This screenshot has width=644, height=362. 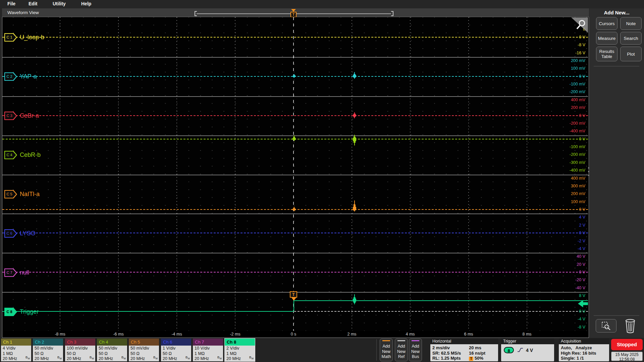 I want to click on channel-settings-badge: Ch 61 V/div50 Ω20 MHzBW, so click(x=176, y=350).